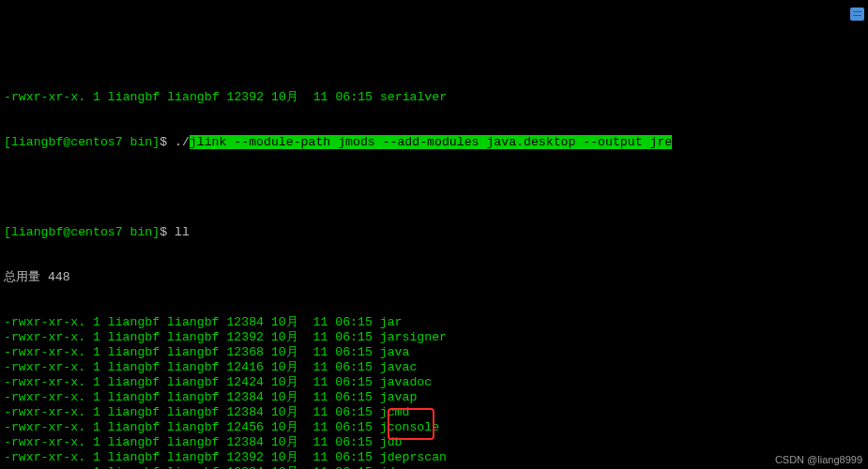 The width and height of the screenshot is (868, 469). Describe the element at coordinates (434, 353) in the screenshot. I see `file-row: -rwxr-xr-x. 1 liangbf liangbf 12368 10月 …` at that location.